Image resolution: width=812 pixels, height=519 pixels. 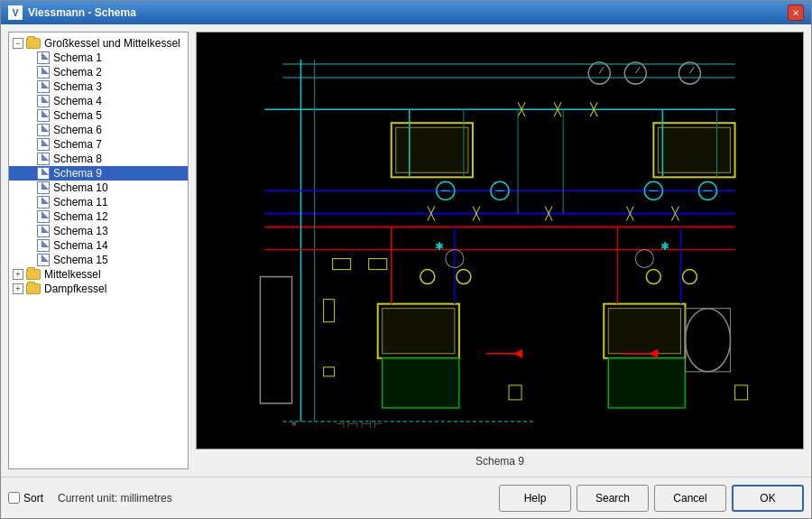 What do you see at coordinates (613, 498) in the screenshot?
I see `search-button: Search` at bounding box center [613, 498].